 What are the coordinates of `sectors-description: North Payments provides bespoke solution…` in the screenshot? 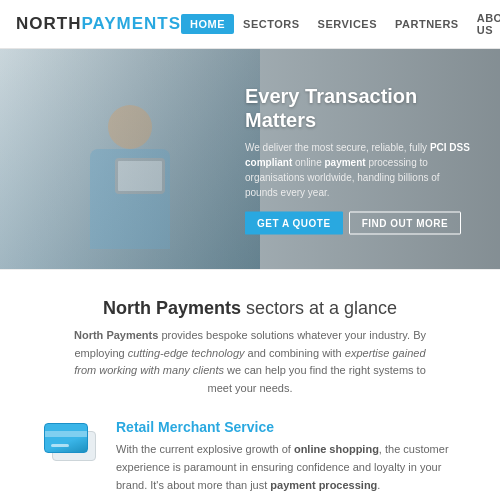 It's located at (250, 362).